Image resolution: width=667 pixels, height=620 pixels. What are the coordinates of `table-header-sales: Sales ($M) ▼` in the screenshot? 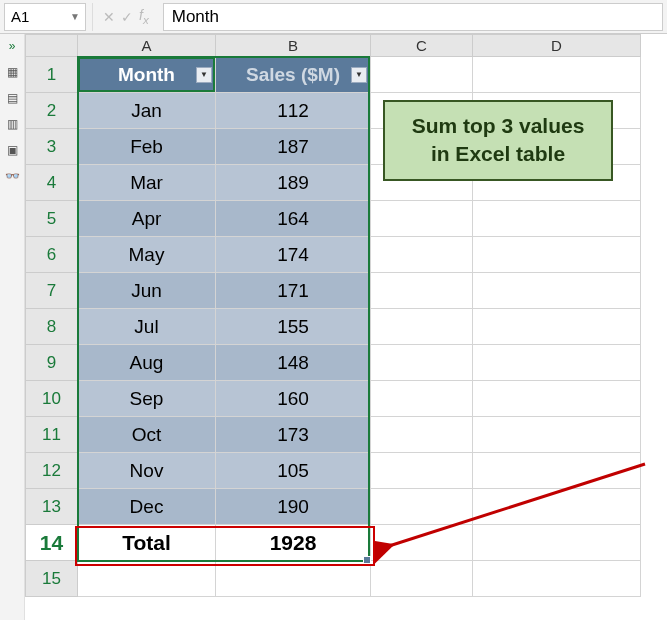 It's located at (294, 75).